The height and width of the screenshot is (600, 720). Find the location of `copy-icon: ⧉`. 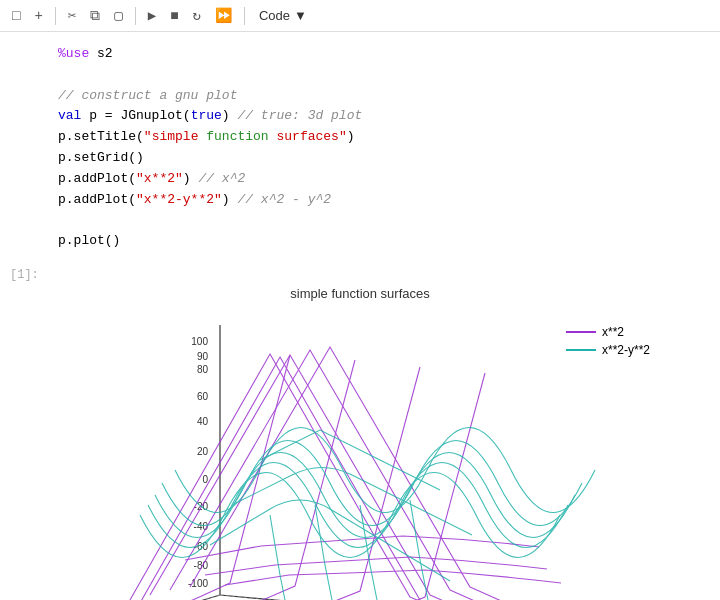

copy-icon: ⧉ is located at coordinates (95, 16).